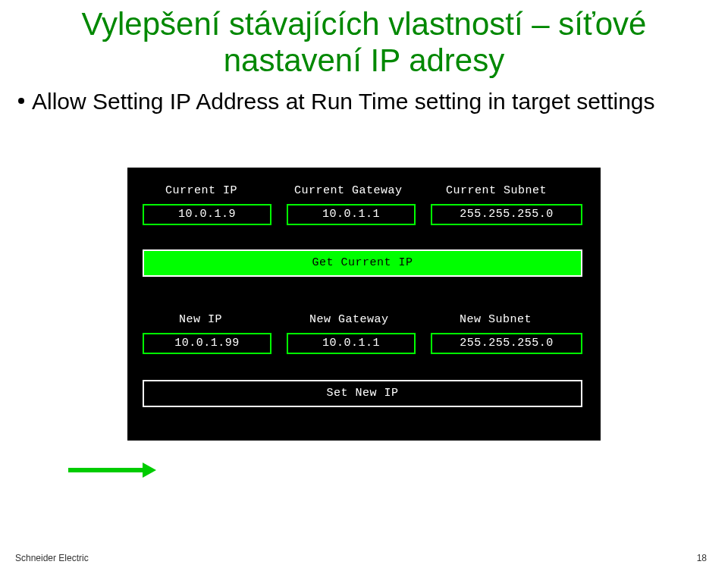  I want to click on field-new-subnet: 255.255.255.0, so click(507, 343).